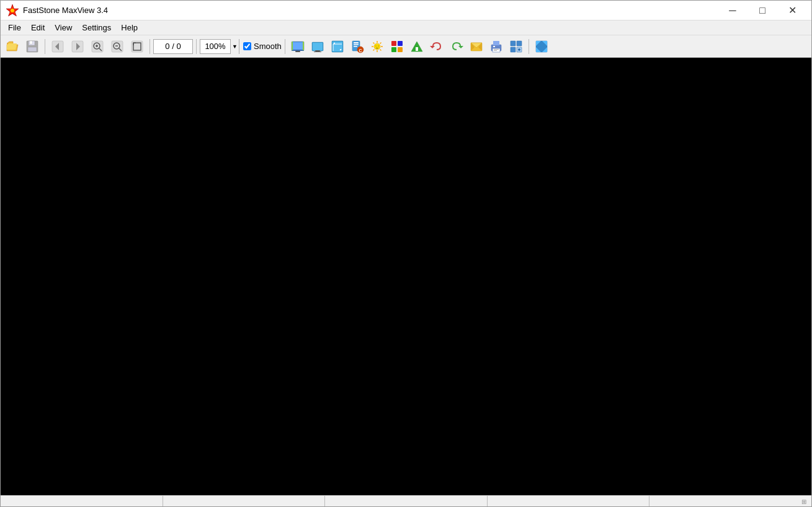 This screenshot has height=507, width=812. What do you see at coordinates (57, 11) in the screenshot?
I see `title-left: FastStone MaxView 3.4` at bounding box center [57, 11].